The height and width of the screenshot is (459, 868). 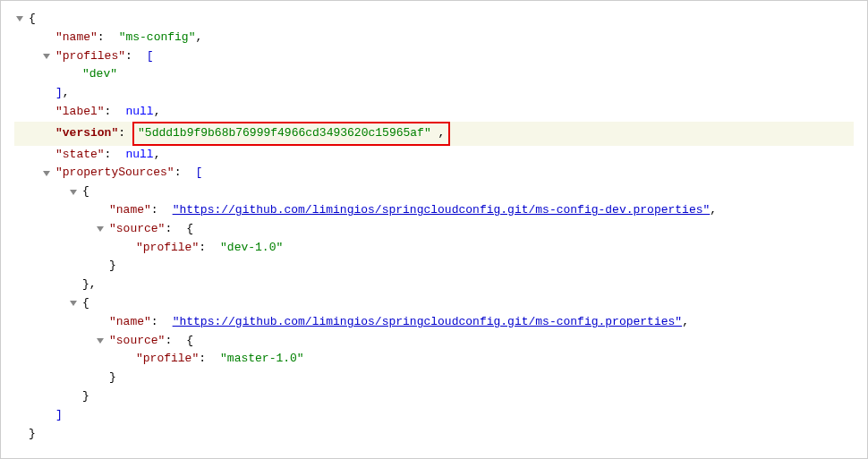 I want to click on key-profiles: "profiles", so click(x=90, y=57).